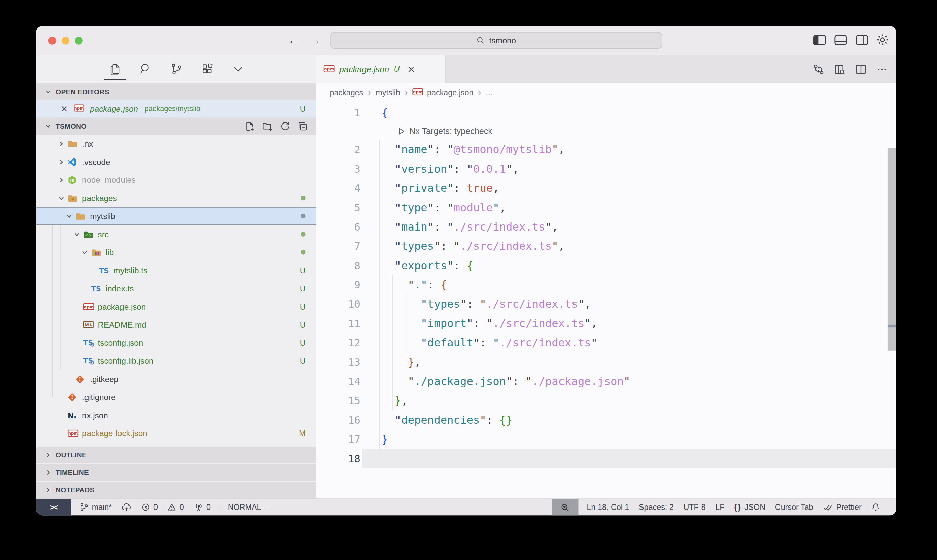 This screenshot has height=560, width=937. I want to click on status-zoom-indicator, so click(565, 507).